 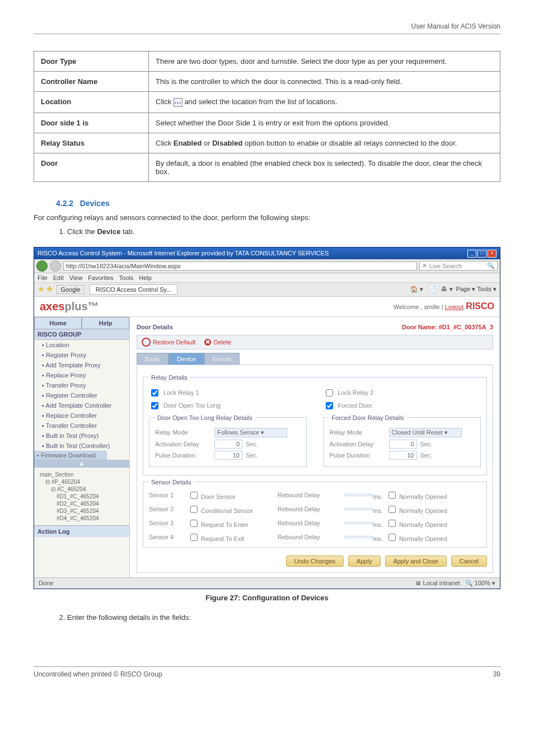 What do you see at coordinates (58, 323) in the screenshot?
I see `tab-home: Home` at bounding box center [58, 323].